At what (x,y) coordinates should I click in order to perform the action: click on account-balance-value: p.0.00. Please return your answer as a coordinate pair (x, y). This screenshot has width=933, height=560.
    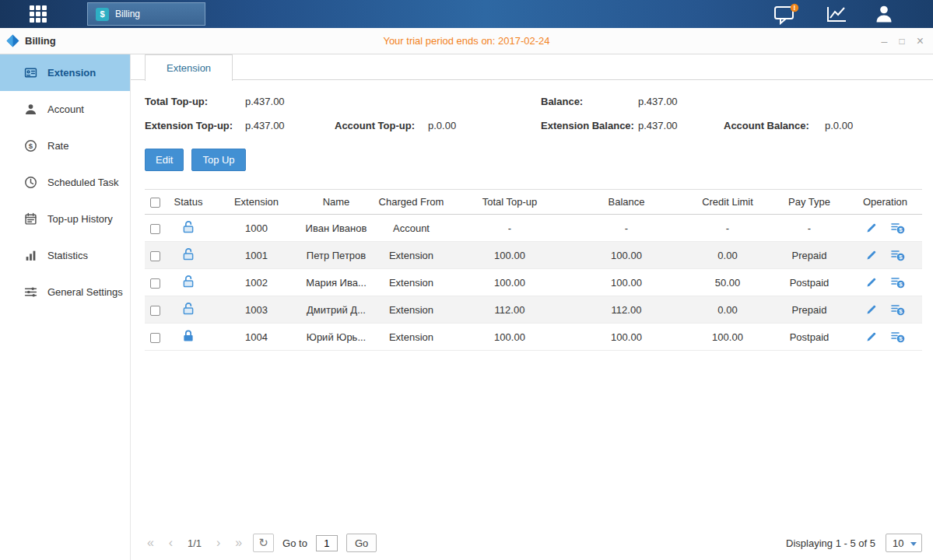
    Looking at the image, I should click on (839, 126).